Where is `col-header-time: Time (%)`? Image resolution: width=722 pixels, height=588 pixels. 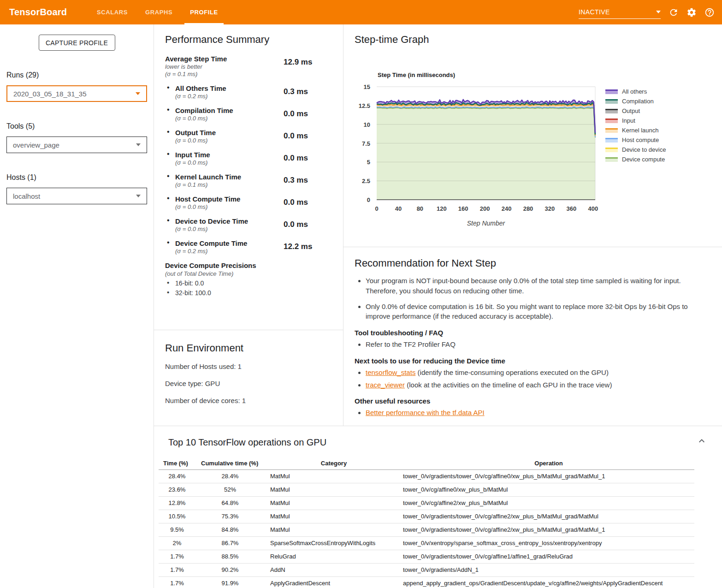 col-header-time: Time (%) is located at coordinates (177, 463).